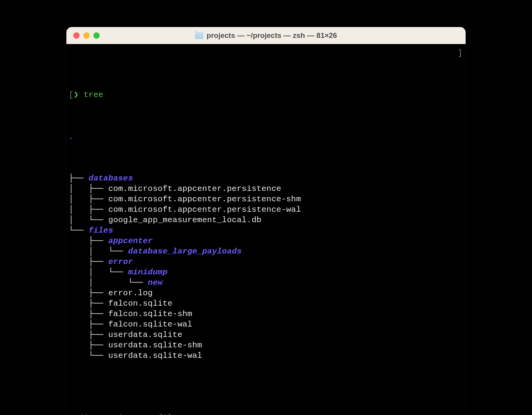 The height and width of the screenshot is (415, 532). What do you see at coordinates (155, 283) in the screenshot?
I see `directory-name: new` at bounding box center [155, 283].